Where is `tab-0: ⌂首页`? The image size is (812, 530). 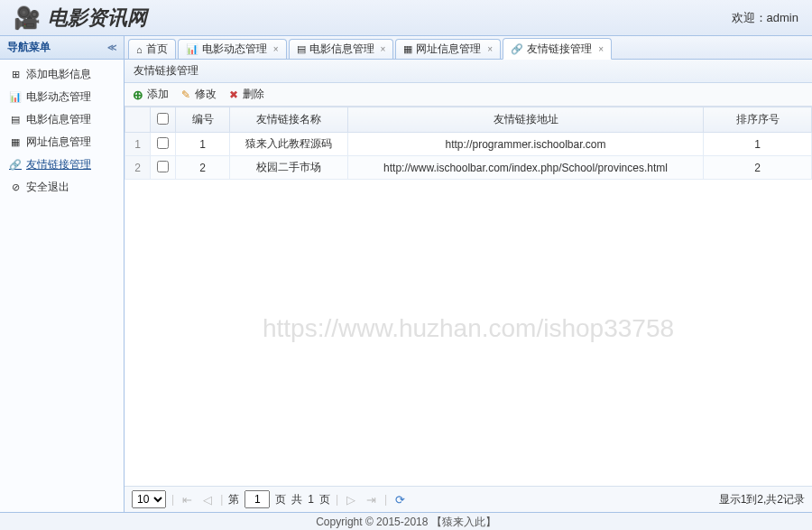
tab-0: ⌂首页 is located at coordinates (152, 49).